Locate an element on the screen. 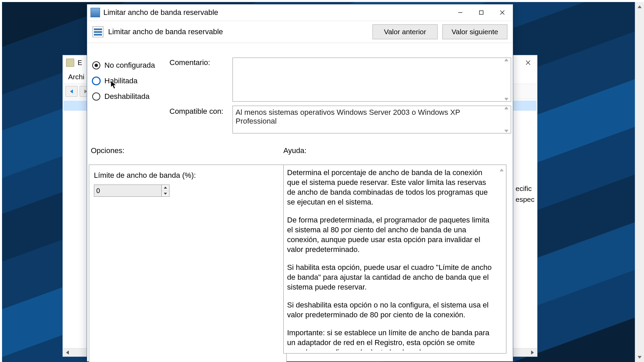  comment-textbox is located at coordinates (372, 80).